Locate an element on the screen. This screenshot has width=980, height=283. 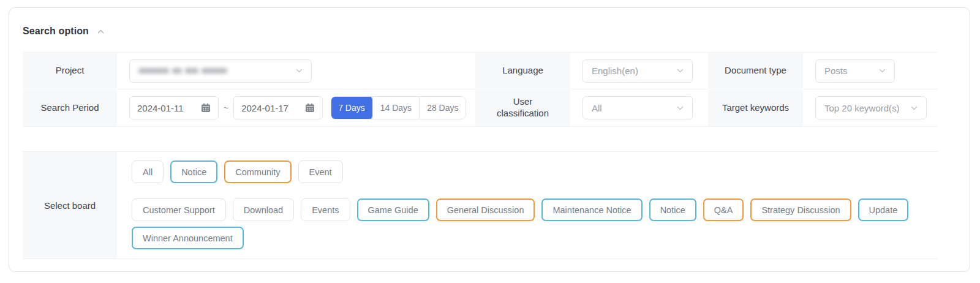
search-period-cell: 2024-01-11 ~ 2024-01-17 is located at coordinates (296, 108).